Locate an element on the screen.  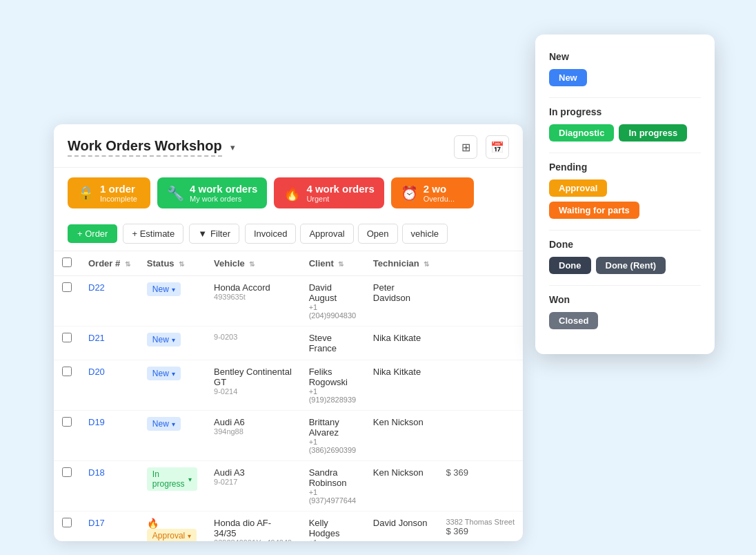
dd-badge-4-0: Closed is located at coordinates (574, 320).